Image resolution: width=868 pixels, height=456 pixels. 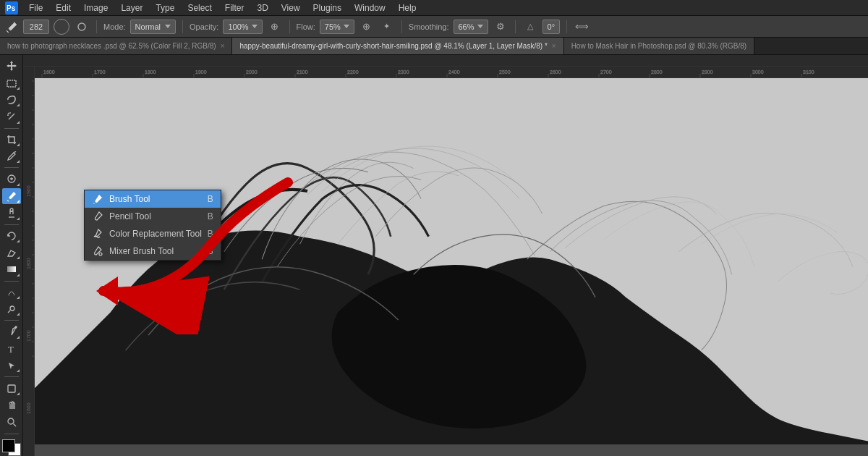 What do you see at coordinates (12, 366) in the screenshot?
I see `path-select-tool` at bounding box center [12, 366].